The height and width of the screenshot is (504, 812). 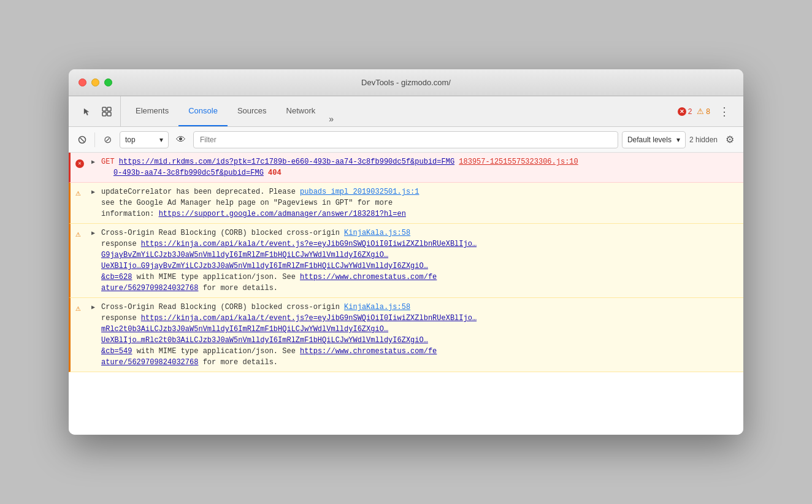 What do you see at coordinates (150, 362) in the screenshot?
I see `warning-link-3b: ature/5629709824032768` at bounding box center [150, 362].